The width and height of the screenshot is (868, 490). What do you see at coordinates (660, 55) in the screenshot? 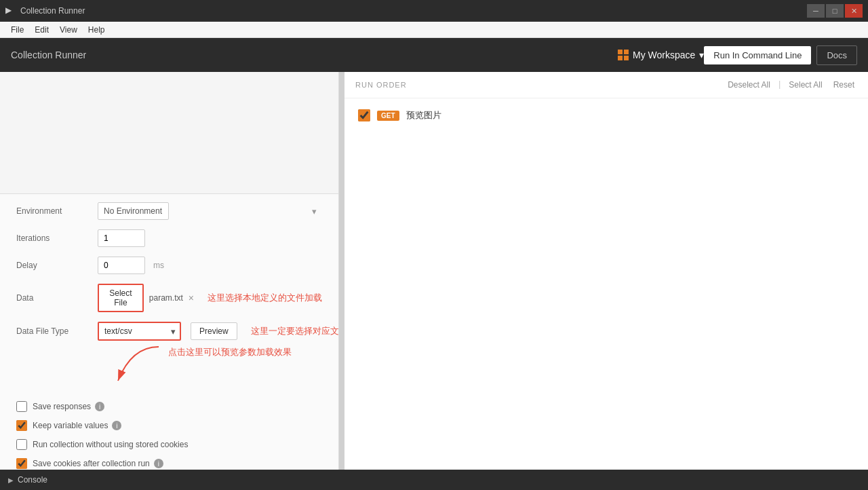
I see `workspace-selector: My Workspace ▾` at bounding box center [660, 55].